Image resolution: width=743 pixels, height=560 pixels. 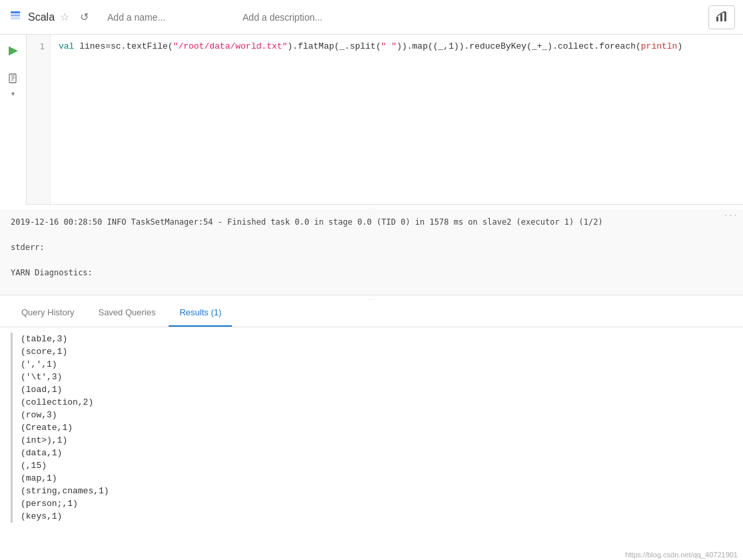 What do you see at coordinates (372, 17) in the screenshot?
I see `header: Scala ☆ ↺` at bounding box center [372, 17].